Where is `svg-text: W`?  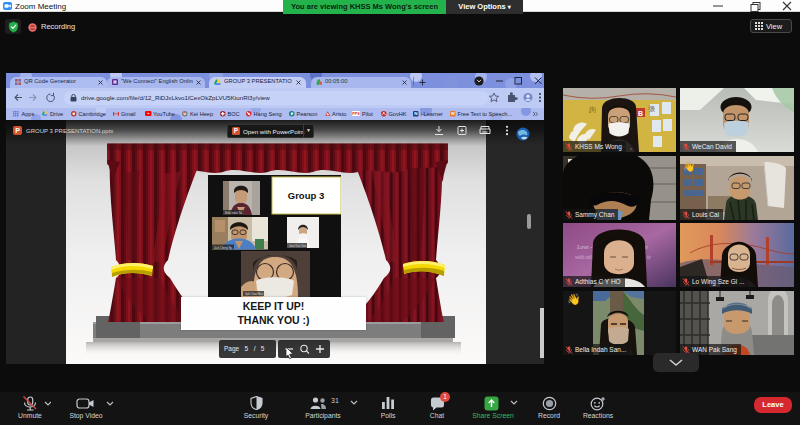 svg-text: W is located at coordinates (453, 114).